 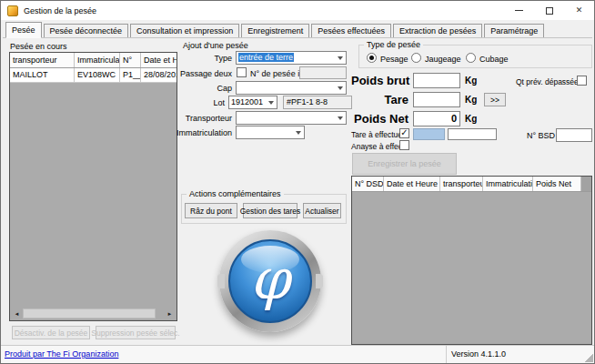 What do you see at coordinates (380, 100) in the screenshot?
I see `tare-label: Tare` at bounding box center [380, 100].